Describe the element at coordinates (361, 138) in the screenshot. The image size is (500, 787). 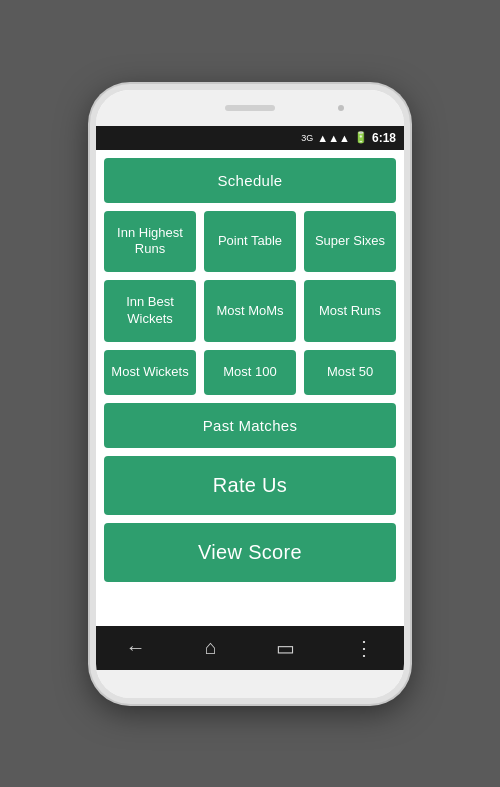
I see `battery-icon: 🔋` at that location.